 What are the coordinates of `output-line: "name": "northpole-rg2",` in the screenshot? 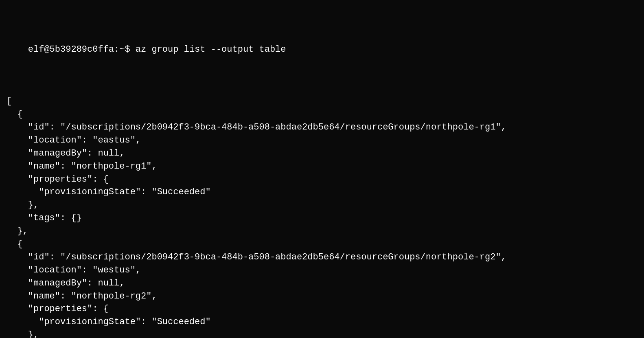 It's located at (322, 296).